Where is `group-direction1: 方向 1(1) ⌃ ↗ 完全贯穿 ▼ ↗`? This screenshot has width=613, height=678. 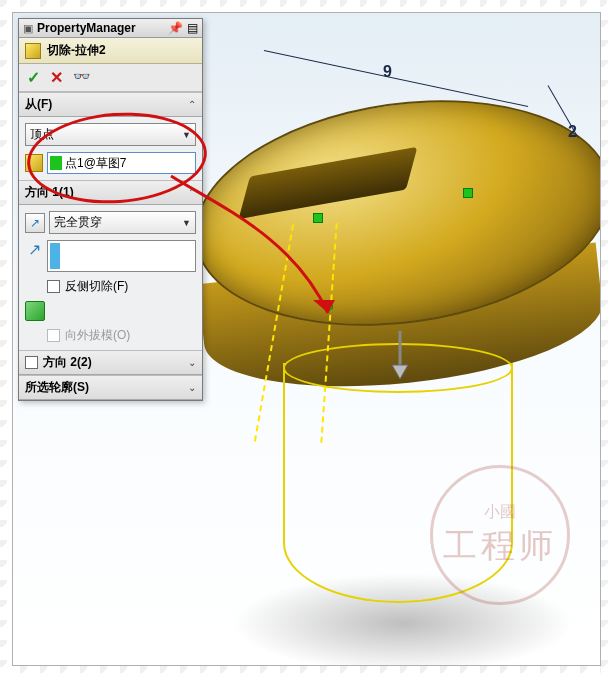 group-direction1: 方向 1(1) ⌃ ↗ 完全贯穿 ▼ ↗ is located at coordinates (110, 265).